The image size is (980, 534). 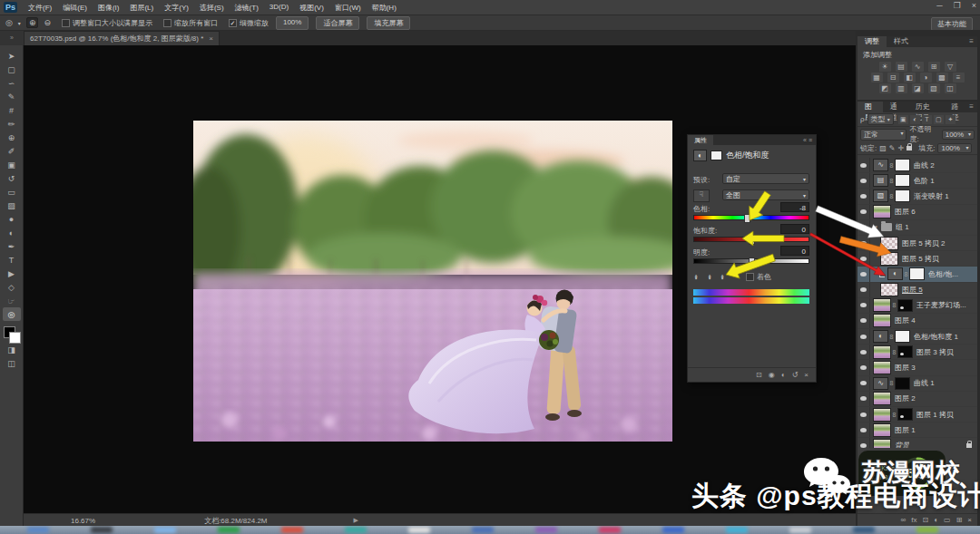 What do you see at coordinates (880, 384) in the screenshot?
I see `adjustment-thumbnail: ∿` at bounding box center [880, 384].